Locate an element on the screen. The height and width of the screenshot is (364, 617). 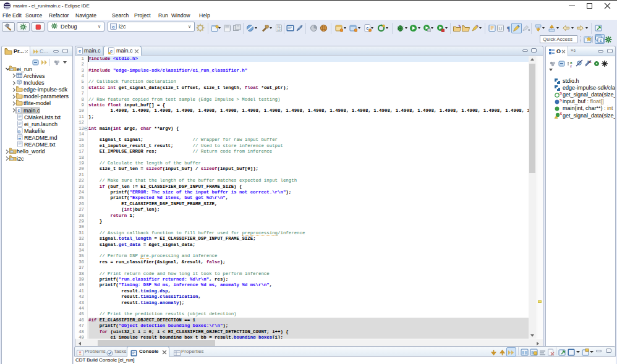
svg-text: 10 is located at coordinates (279, 30).